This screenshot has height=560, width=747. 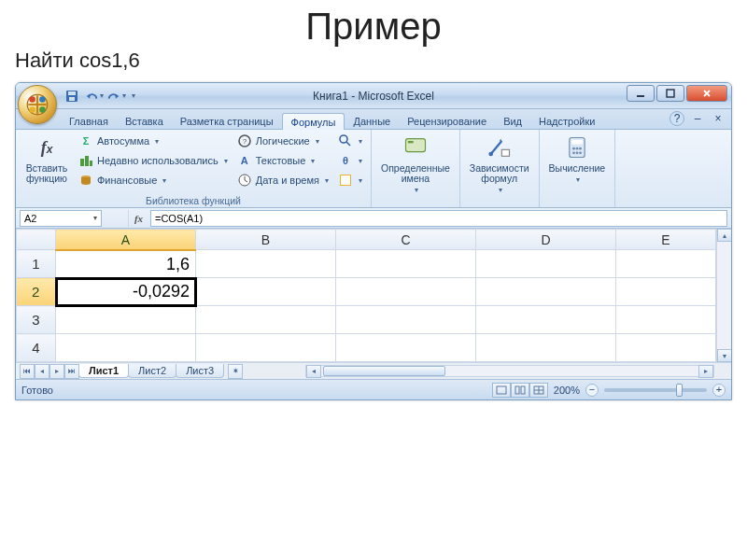 What do you see at coordinates (698, 119) in the screenshot?
I see `ribbon-minimize-icon: –` at bounding box center [698, 119].